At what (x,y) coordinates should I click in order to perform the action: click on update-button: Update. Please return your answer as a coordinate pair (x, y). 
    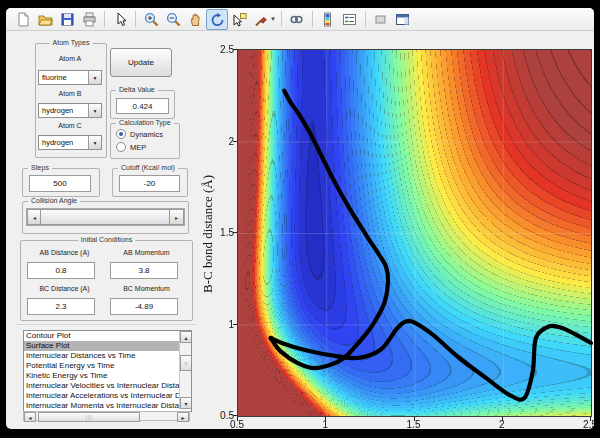
    Looking at the image, I should click on (141, 62).